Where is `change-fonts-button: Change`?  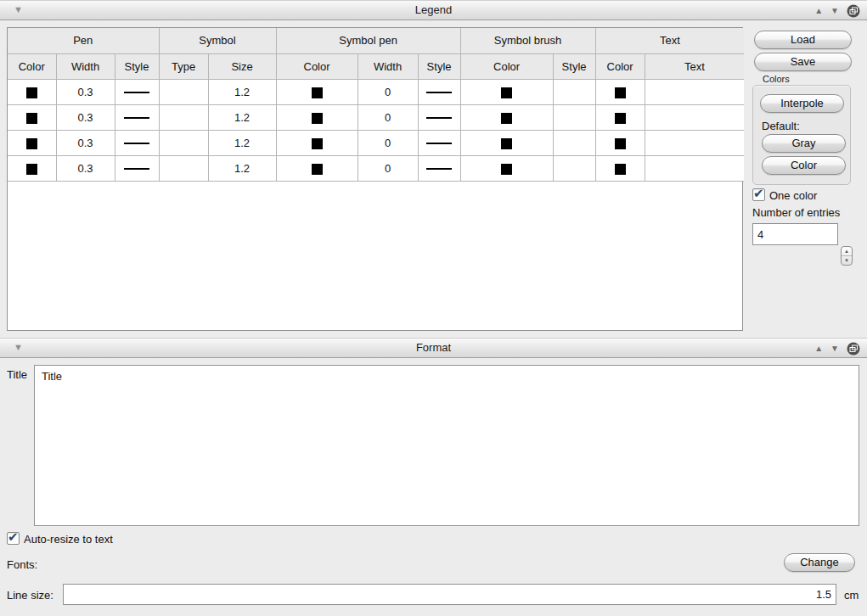
change-fonts-button: Change is located at coordinates (819, 563).